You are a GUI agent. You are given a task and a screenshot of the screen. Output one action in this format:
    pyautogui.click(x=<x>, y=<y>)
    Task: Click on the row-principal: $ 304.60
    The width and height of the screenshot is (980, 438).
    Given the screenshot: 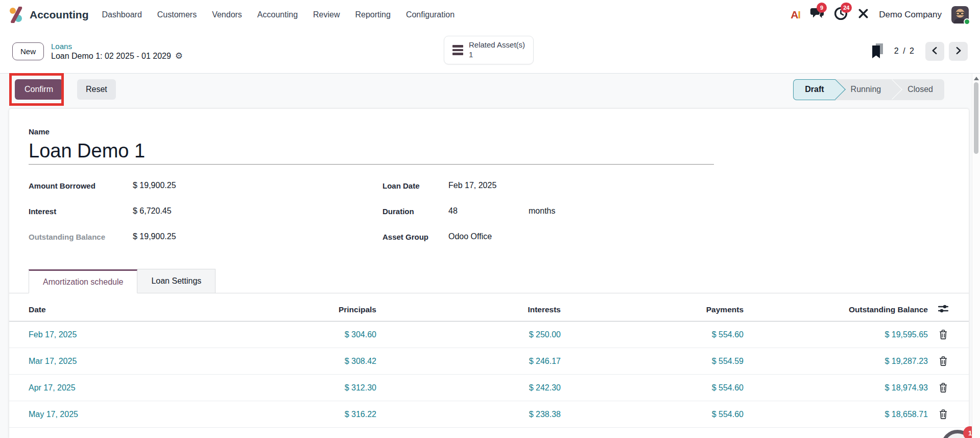 What is the action you would take?
    pyautogui.click(x=280, y=335)
    